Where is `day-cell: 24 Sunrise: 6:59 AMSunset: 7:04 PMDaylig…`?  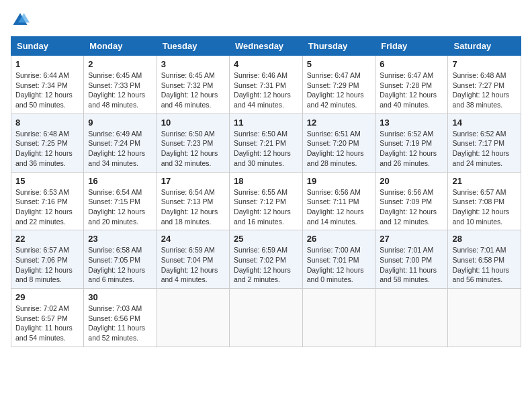 day-cell: 24 Sunrise: 6:59 AMSunset: 7:04 PMDaylig… is located at coordinates (193, 259).